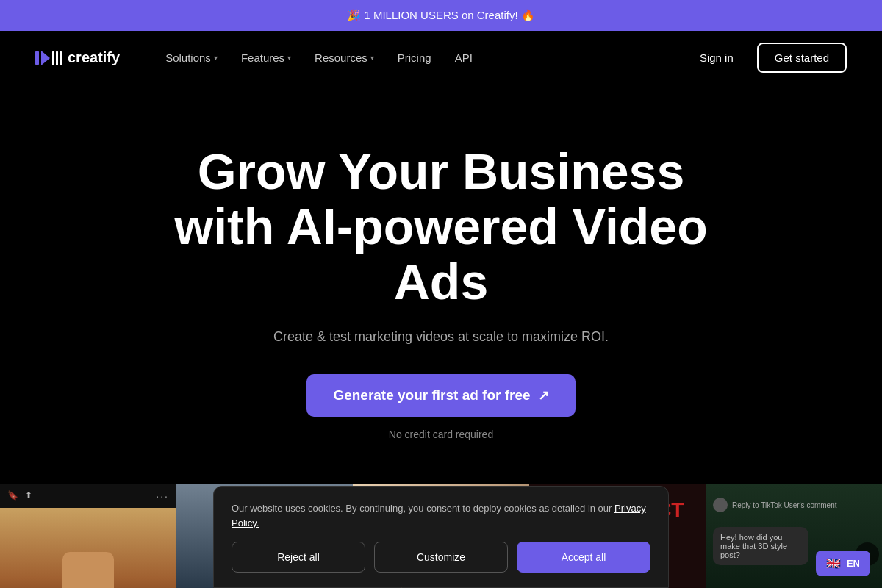  I want to click on get-started-nav-button: Get started, so click(802, 57).